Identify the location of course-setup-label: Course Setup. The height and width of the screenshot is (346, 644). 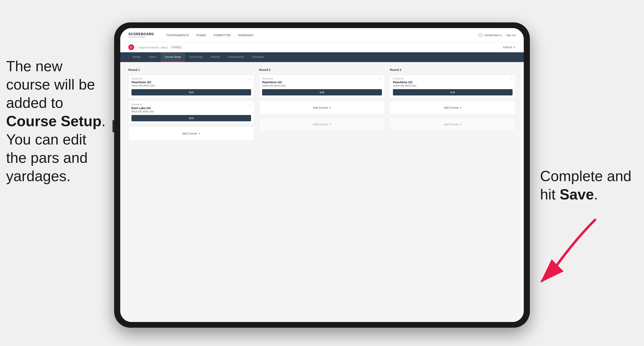
(54, 121).